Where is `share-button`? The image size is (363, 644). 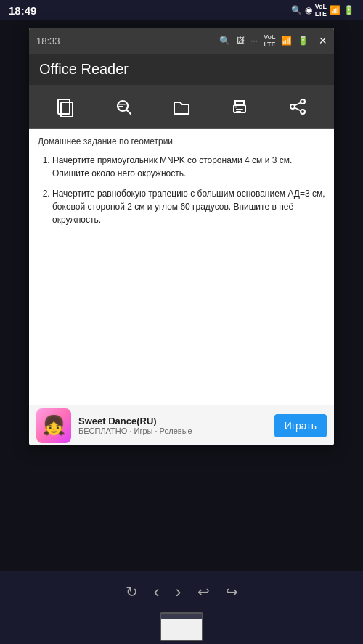 share-button is located at coordinates (298, 107).